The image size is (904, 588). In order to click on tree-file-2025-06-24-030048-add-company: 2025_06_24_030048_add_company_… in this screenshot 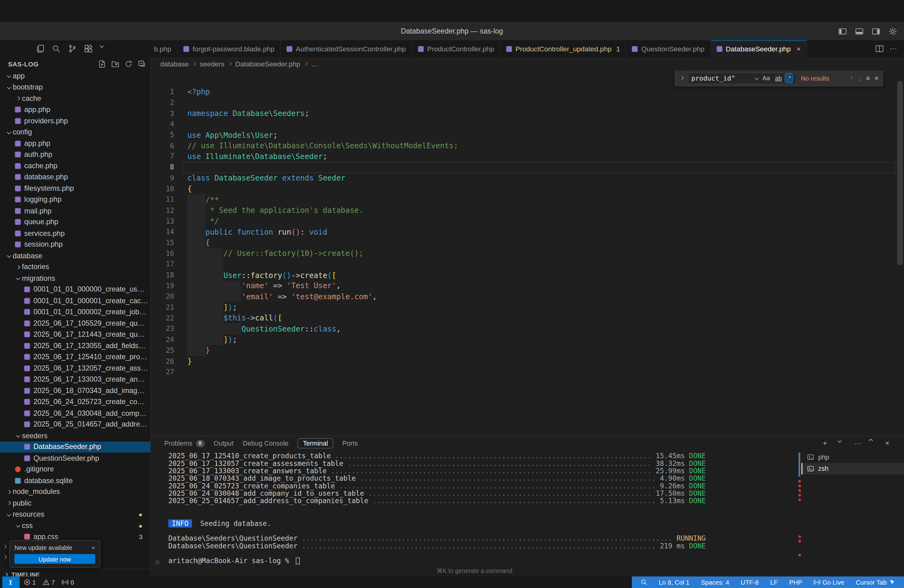, I will do `click(75, 413)`.